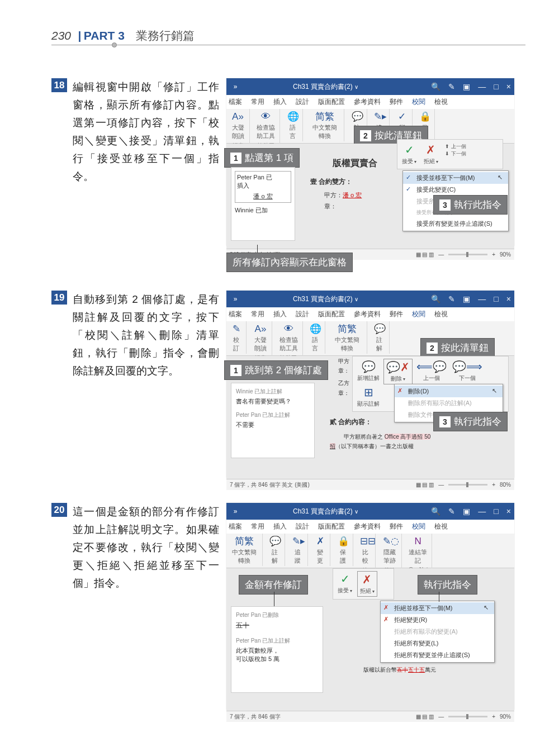 The width and height of the screenshot is (559, 756). I want to click on header-rule, so click(288, 45).